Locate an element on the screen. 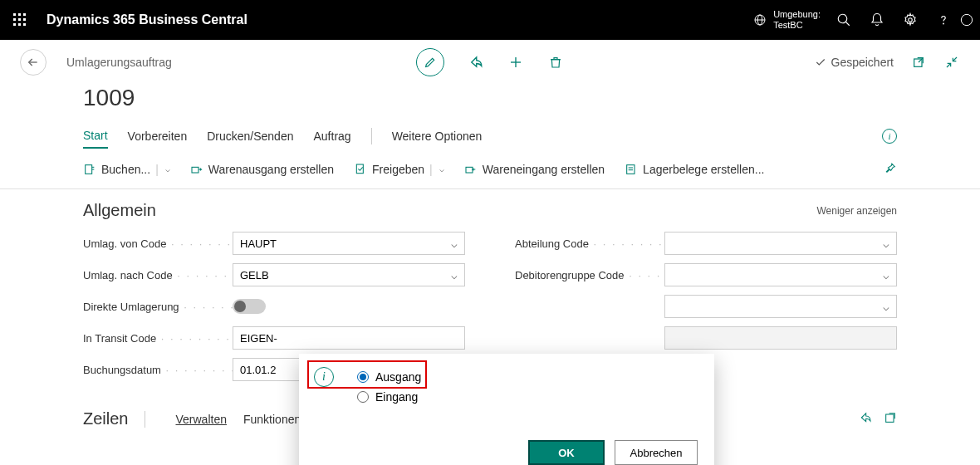 The height and width of the screenshot is (465, 980). tab-drucken: Drucken/Senden is located at coordinates (250, 136).